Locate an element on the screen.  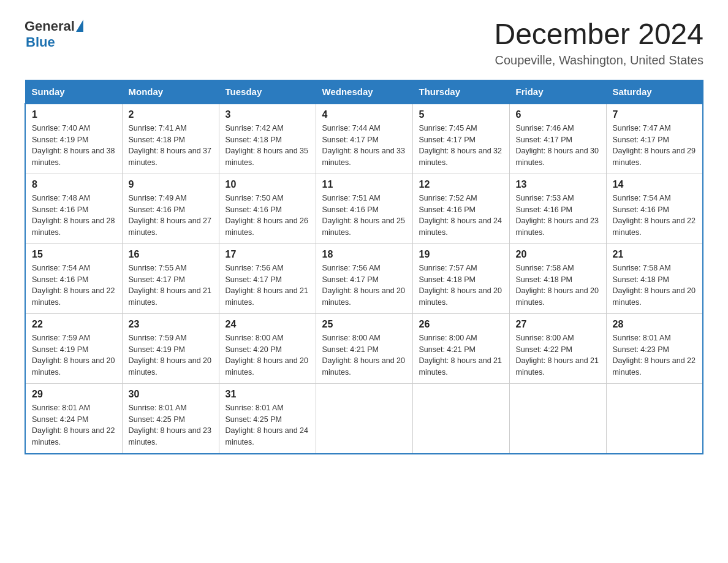
calendar-header-row: SundayMondayTuesdayWednesdayThursdayFrid… is located at coordinates (364, 92).